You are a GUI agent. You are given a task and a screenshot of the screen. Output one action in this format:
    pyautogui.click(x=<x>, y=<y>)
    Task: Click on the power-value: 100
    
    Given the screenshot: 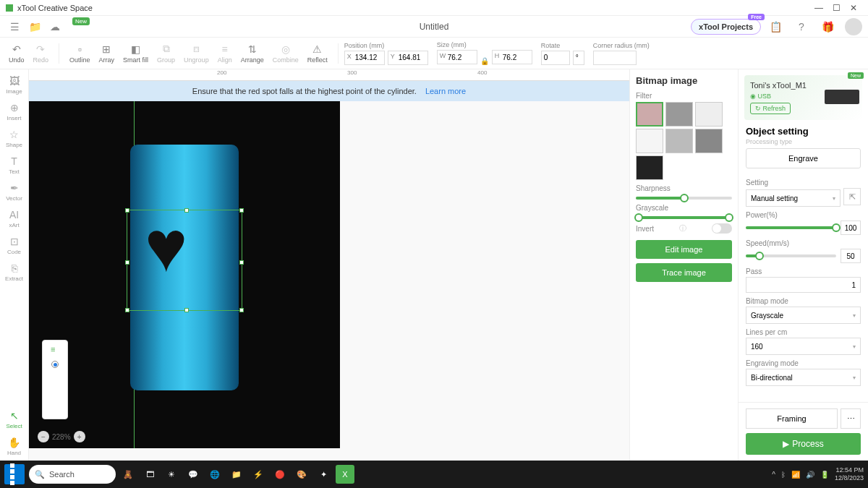 What is the action you would take?
    pyautogui.click(x=851, y=228)
    